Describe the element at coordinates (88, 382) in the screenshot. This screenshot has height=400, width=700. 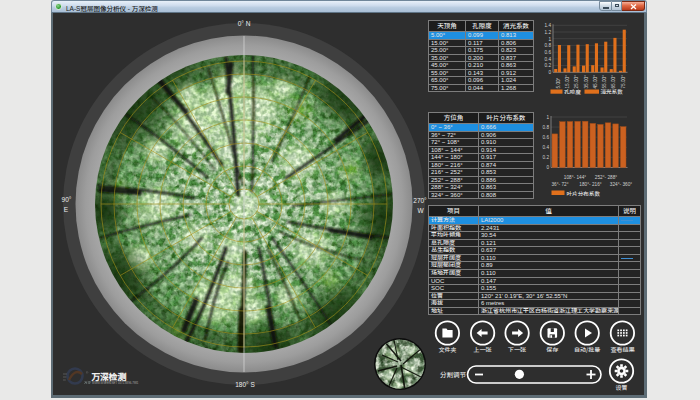
I see `svg-text: 万深` at that location.